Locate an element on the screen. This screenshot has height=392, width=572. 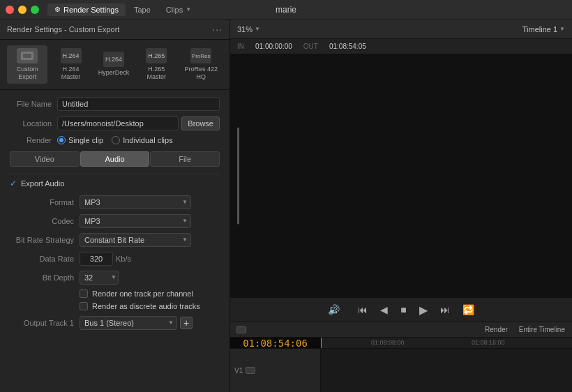
tab-clips: Clips ▼ is located at coordinates (179, 10).